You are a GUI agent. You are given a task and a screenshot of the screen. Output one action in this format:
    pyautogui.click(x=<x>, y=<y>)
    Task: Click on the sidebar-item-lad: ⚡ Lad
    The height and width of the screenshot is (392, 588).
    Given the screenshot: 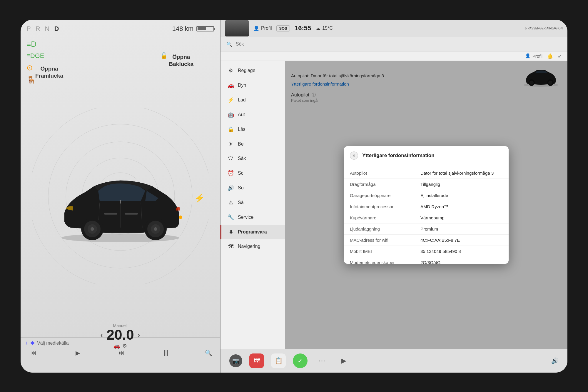 What is the action you would take?
    pyautogui.click(x=253, y=100)
    